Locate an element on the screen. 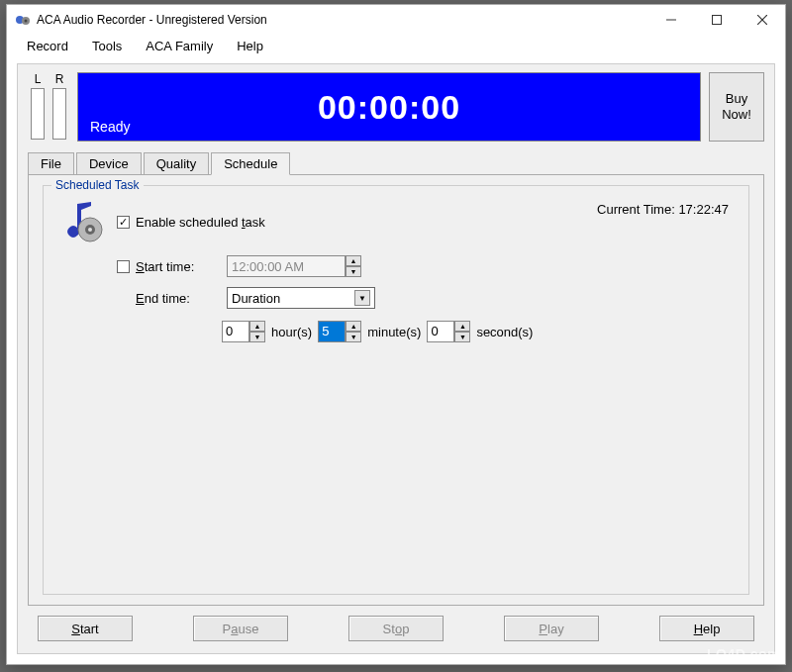 This screenshot has width=792, height=672. play-button: Play is located at coordinates (551, 628).